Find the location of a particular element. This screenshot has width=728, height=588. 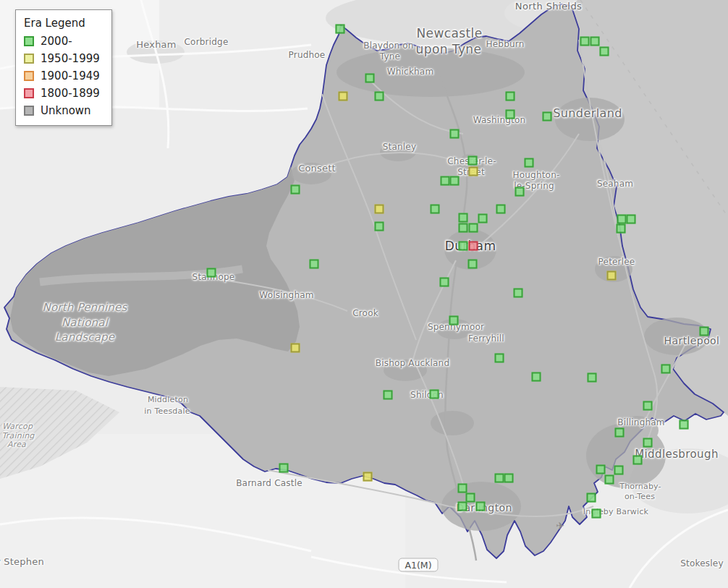

legend-label: Unknown is located at coordinates (66, 111).